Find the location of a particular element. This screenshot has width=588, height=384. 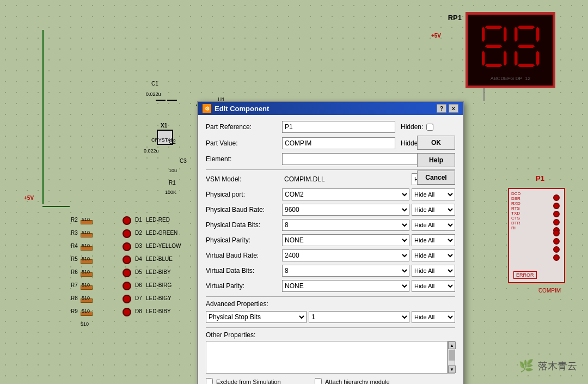

physical-parity-hide-select: Hide All Hice is located at coordinates (433, 240).